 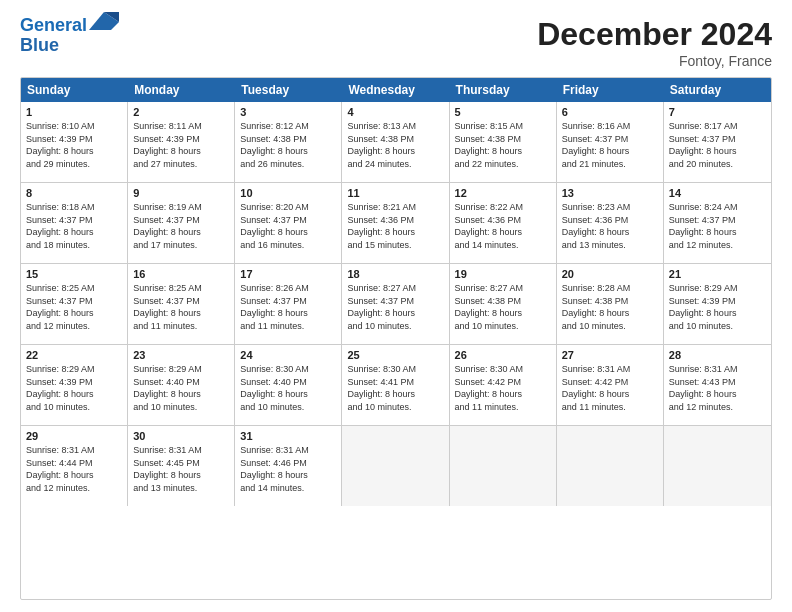 What do you see at coordinates (395, 145) in the screenshot?
I see `cell-info: Sunrise: 8:13 AM Sunset: 4:38 PM Dayligh…` at bounding box center [395, 145].